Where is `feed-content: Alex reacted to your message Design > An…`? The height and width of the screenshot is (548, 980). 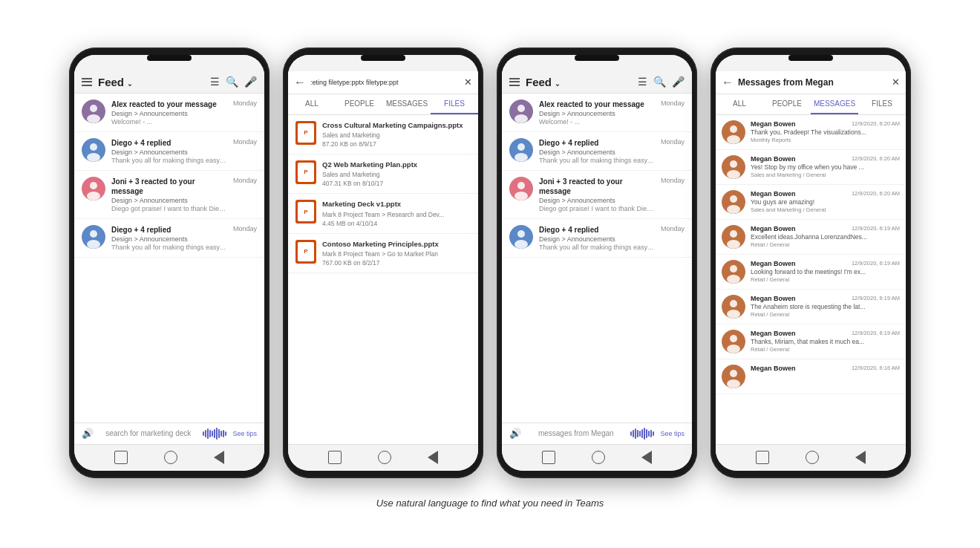 feed-content: Alex reacted to your message Design > An… is located at coordinates (169, 113).